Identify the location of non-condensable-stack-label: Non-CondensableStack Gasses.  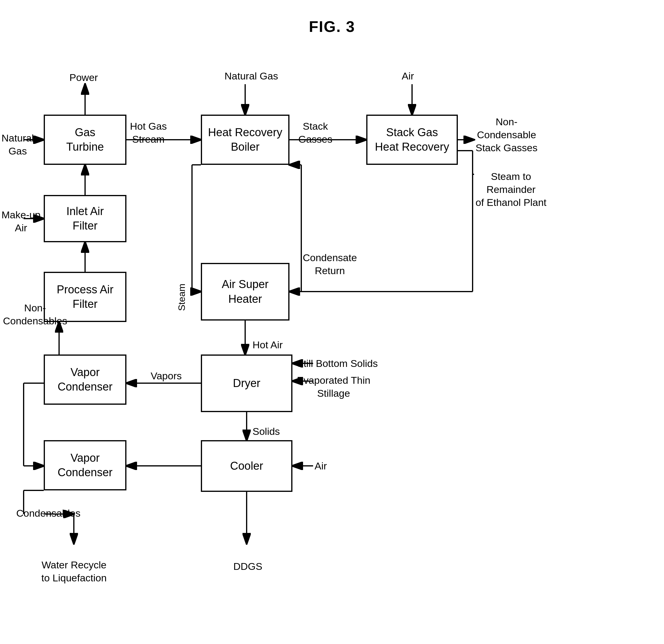
(507, 135).